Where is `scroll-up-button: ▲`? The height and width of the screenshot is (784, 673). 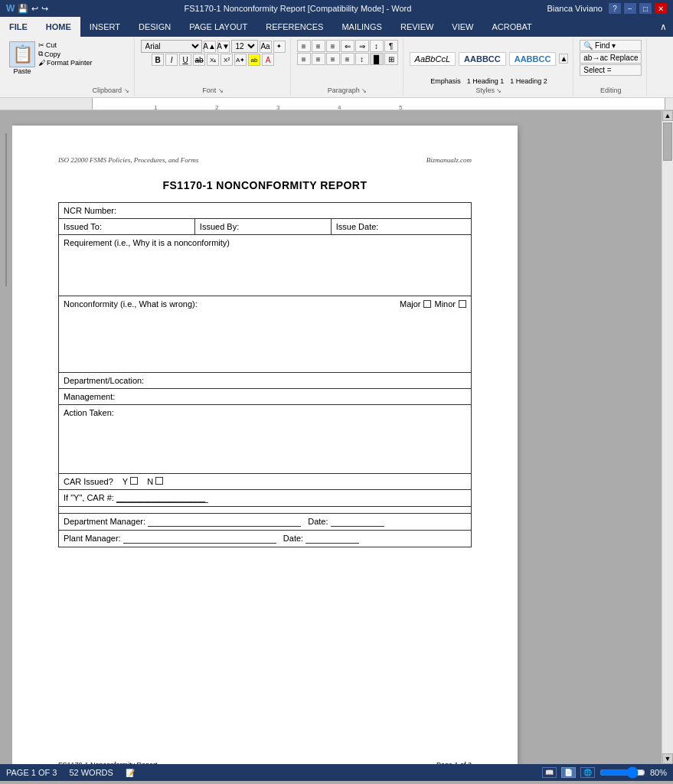 scroll-up-button: ▲ is located at coordinates (668, 116).